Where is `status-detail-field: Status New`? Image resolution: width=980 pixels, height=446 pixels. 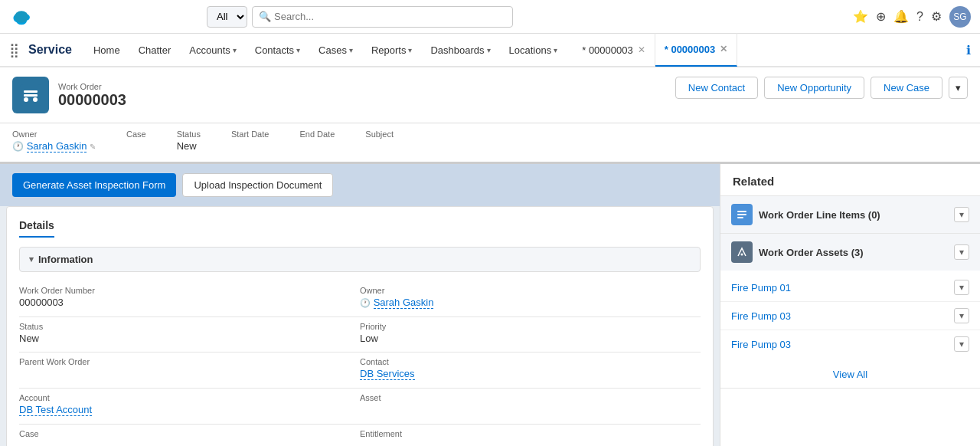
status-detail-field: Status New is located at coordinates (190, 335).